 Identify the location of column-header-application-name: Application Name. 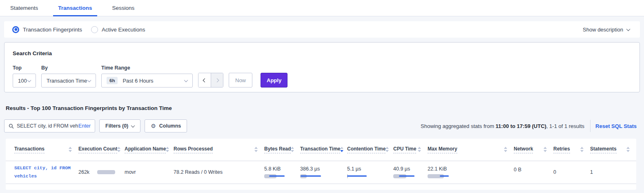
(149, 150).